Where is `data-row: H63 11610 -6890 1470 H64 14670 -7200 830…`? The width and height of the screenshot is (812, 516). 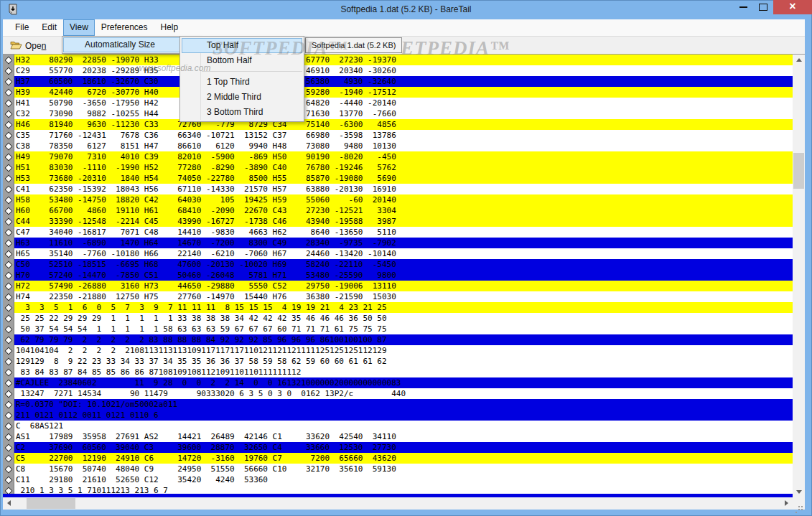 data-row: H63 11610 -6890 1470 H64 14670 -7200 830… is located at coordinates (398, 243).